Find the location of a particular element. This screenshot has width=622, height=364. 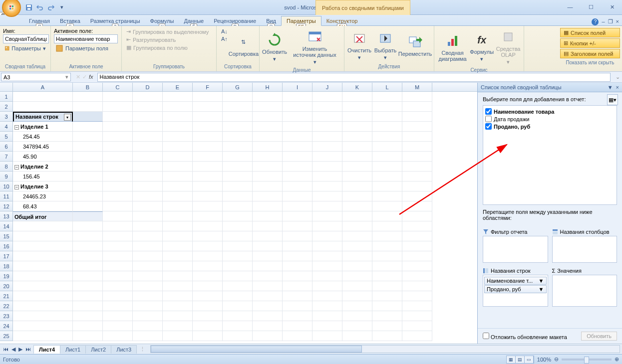

fx-icon: fx is located at coordinates (91, 77).